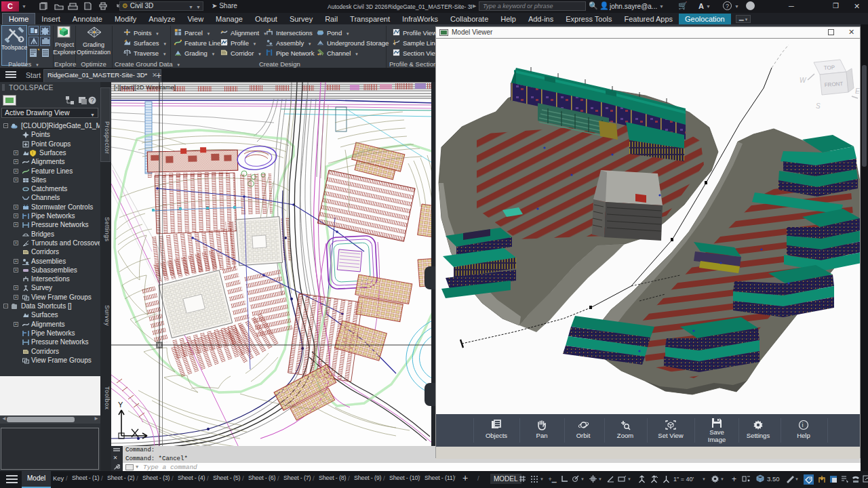 This screenshot has height=488, width=868. What do you see at coordinates (121, 405) in the screenshot?
I see `svg-text: Y` at bounding box center [121, 405].